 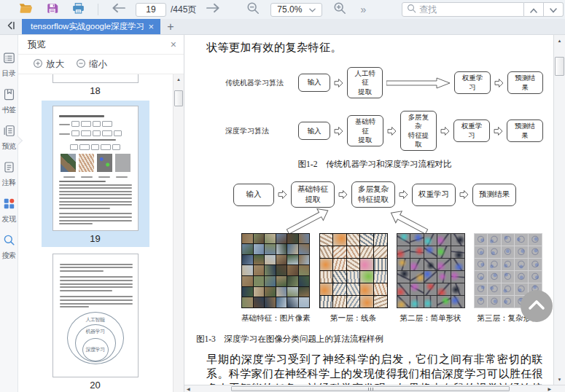 What do you see at coordinates (463, 9) in the screenshot?
I see `find-input-box` at bounding box center [463, 9].